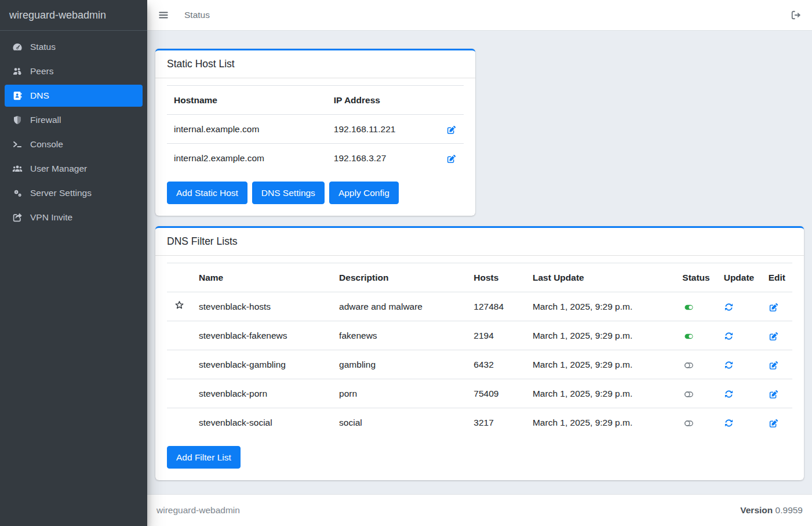  What do you see at coordinates (600, 278) in the screenshot?
I see `column-header-last-update: Last Update` at bounding box center [600, 278].